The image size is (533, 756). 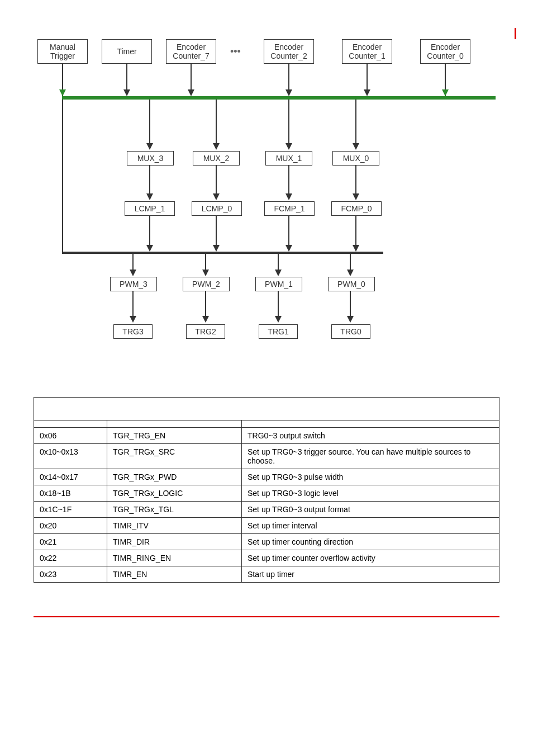 What do you see at coordinates (289, 158) in the screenshot?
I see `block-mux-1: MUX_1` at bounding box center [289, 158].